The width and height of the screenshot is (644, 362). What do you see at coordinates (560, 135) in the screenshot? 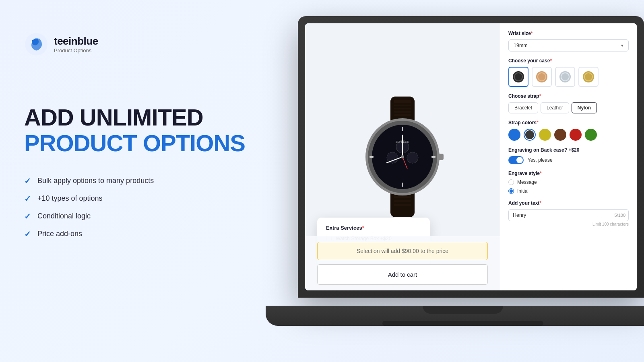
I see `color-dot-brown` at bounding box center [560, 135].